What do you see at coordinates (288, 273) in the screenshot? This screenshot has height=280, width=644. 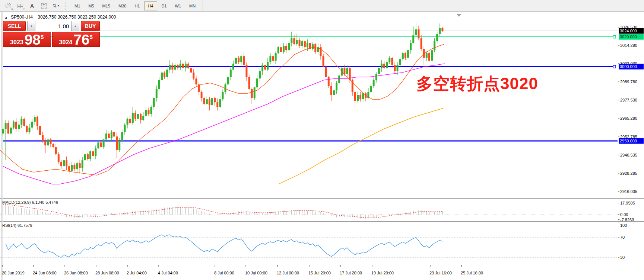 I see `svg-text: 12 Jul 00:00` at bounding box center [288, 273].